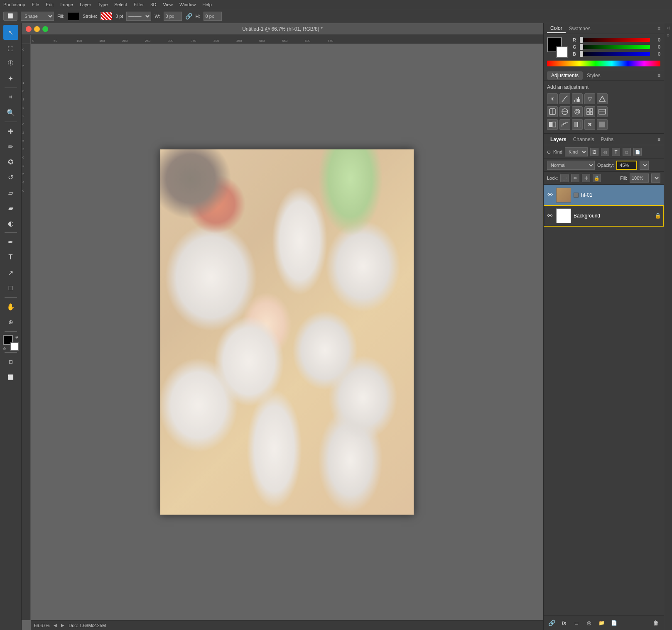 The width and height of the screenshot is (672, 630). What do you see at coordinates (168, 5) in the screenshot?
I see `app-menu-view: View` at bounding box center [168, 5].